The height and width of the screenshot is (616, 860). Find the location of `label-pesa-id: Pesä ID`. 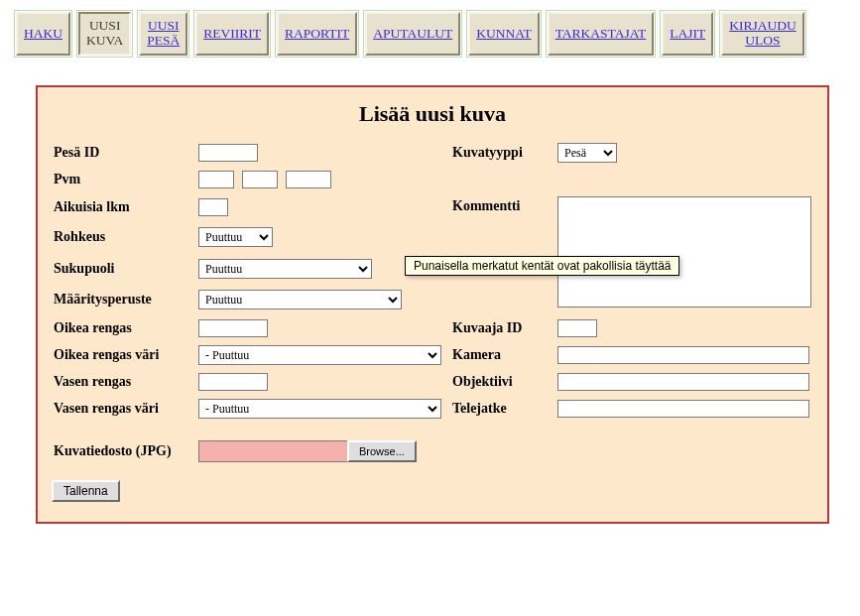

label-pesa-id: Pesä ID is located at coordinates (123, 153).